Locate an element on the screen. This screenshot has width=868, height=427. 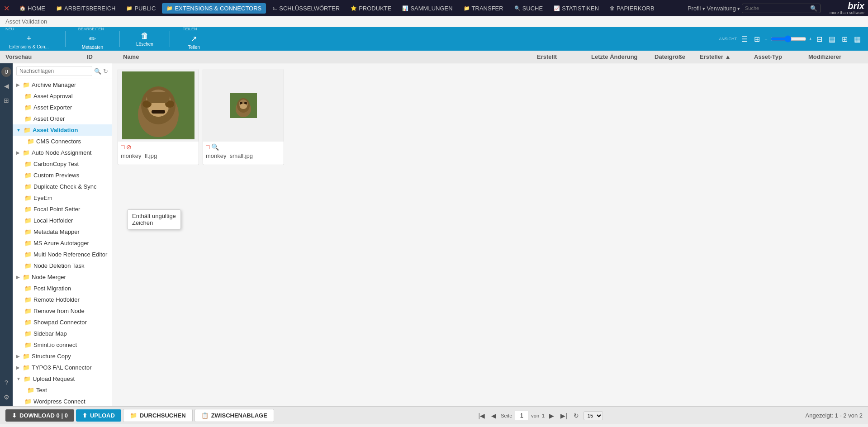
sidebar-search-icon: 🔍 is located at coordinates (98, 71).